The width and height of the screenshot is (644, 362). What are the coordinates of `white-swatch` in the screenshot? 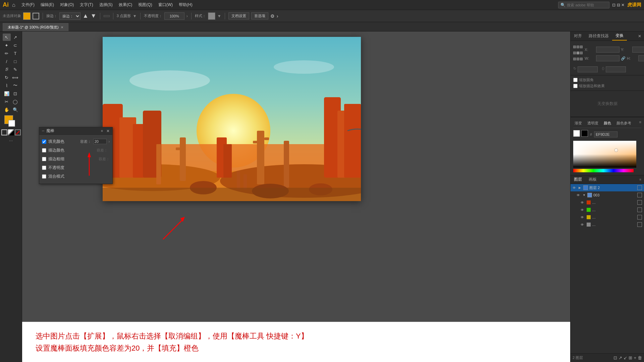 It's located at (577, 133).